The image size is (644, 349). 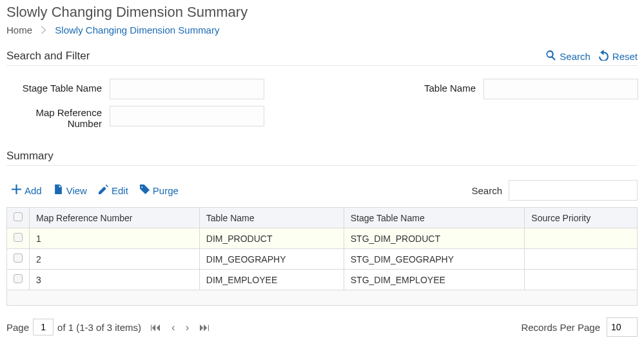 What do you see at coordinates (573, 190) in the screenshot?
I see `grid-search-input` at bounding box center [573, 190].